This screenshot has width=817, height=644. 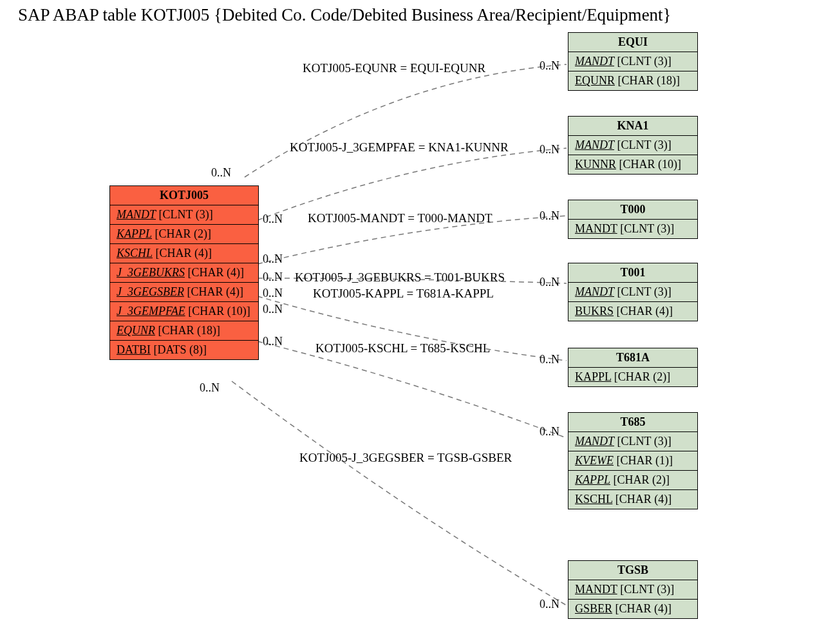 What do you see at coordinates (400, 278) in the screenshot?
I see `relation-label: KOTJ005-J_3GEBUKRS = T001-BUKRS` at bounding box center [400, 278].